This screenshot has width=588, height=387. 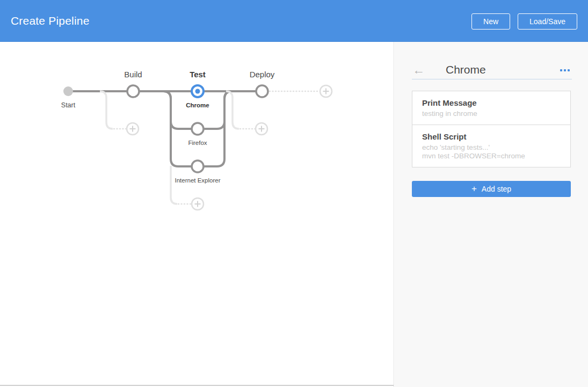 I want to click on branch-label-internet-explorer: Internet Explorer, so click(x=198, y=180).